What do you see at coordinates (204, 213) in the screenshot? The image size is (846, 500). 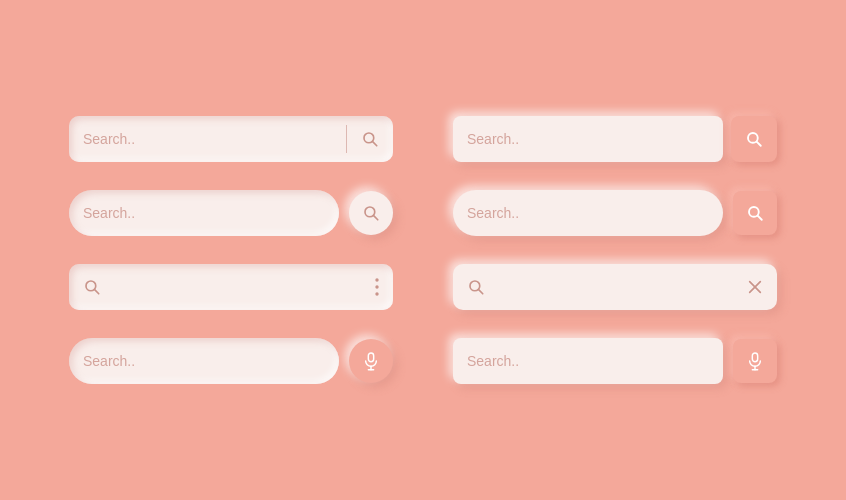 I see `search-input-r2-left` at bounding box center [204, 213].